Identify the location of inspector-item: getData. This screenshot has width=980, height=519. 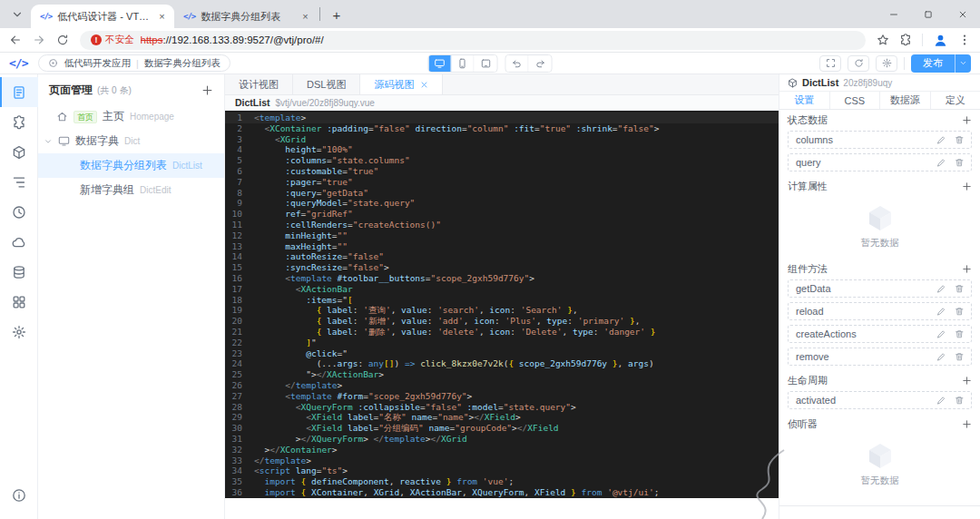
(880, 289).